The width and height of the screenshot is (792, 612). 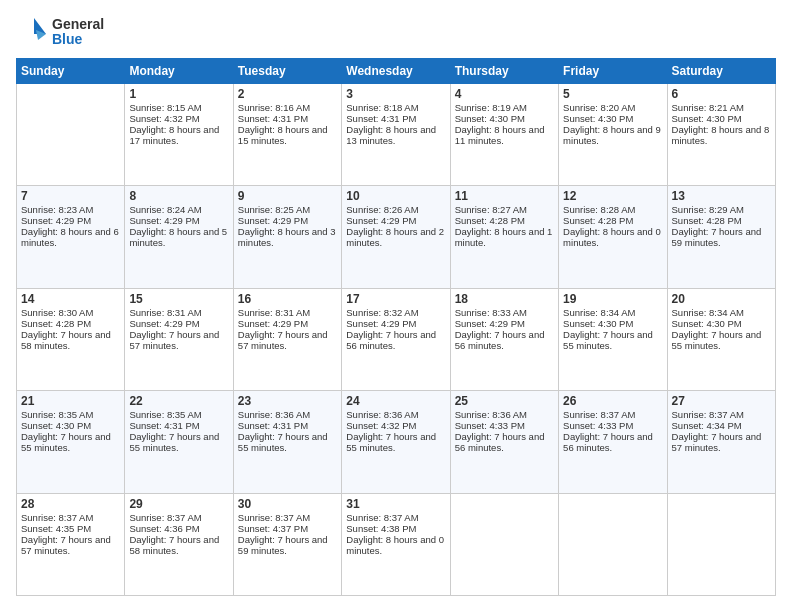 What do you see at coordinates (613, 237) in the screenshot?
I see `calendar-cell: 12Sunrise: 8:28 AMSunset: 4:28 PMDayligh…` at bounding box center [613, 237].